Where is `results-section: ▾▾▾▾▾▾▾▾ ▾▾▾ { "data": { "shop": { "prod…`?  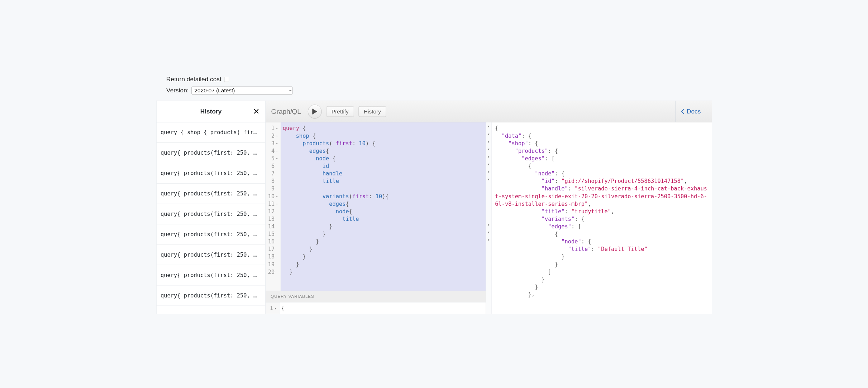 results-section: ▾▾▾▾▾▾▾▾ ▾▾▾ { "data": { "shop": { "prod… is located at coordinates (599, 218).